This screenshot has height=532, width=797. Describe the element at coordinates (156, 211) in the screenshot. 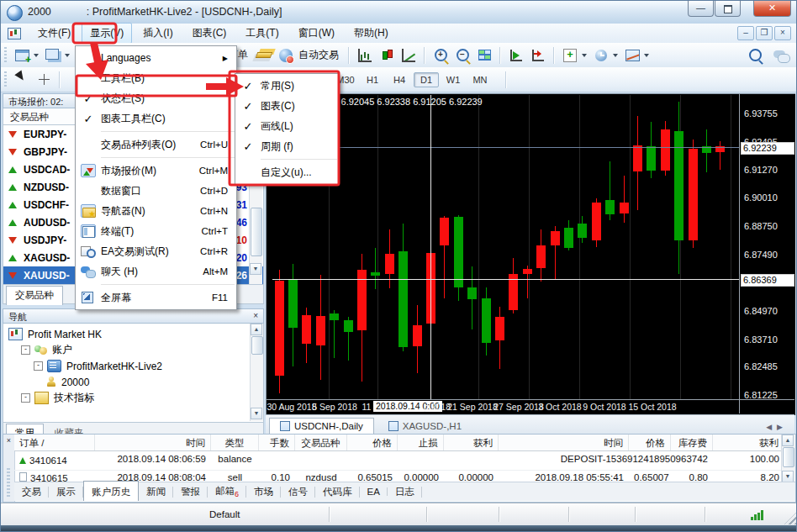

I see `view-menu-item-10: 导航器(N)Ctrl+N` at that location.